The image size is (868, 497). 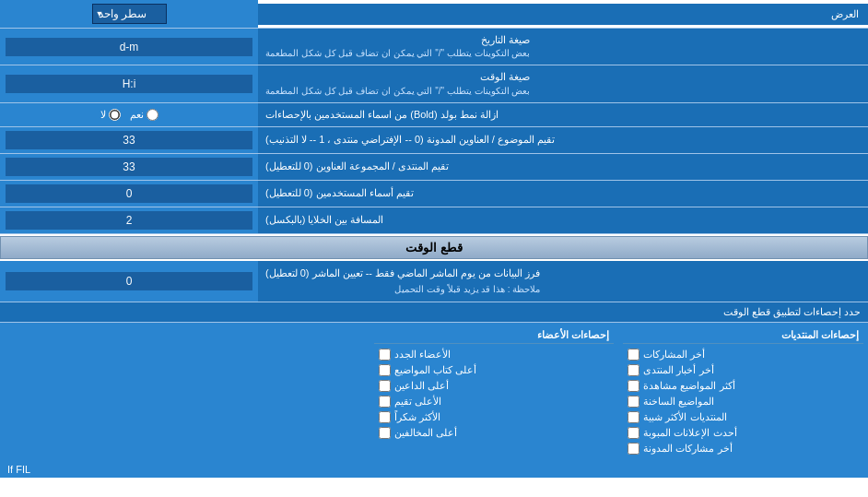 What do you see at coordinates (634, 402) in the screenshot?
I see `checkbox-hot-topics-input` at bounding box center [634, 402].